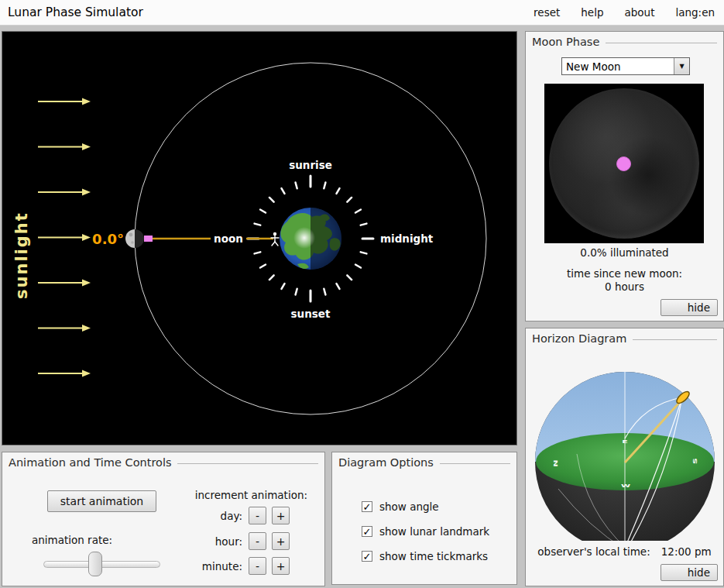  What do you see at coordinates (313, 239) in the screenshot?
I see `earth` at bounding box center [313, 239].